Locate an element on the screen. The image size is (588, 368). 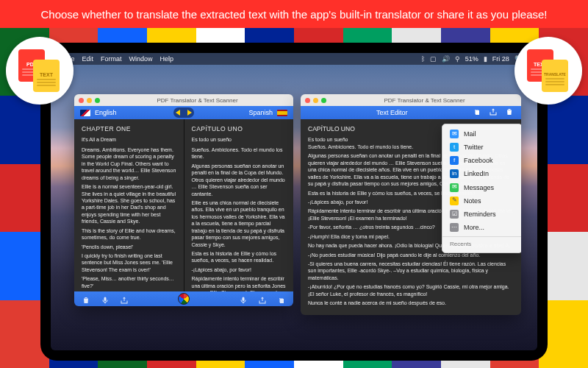
twitter-icon: t is located at coordinates (454, 147).